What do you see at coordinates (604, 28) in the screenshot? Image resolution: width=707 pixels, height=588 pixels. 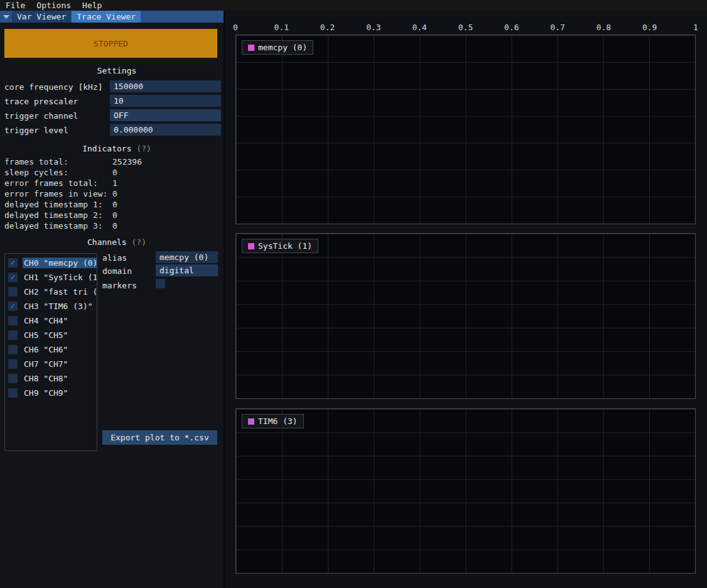 I see `time-tick-label: 0.8` at bounding box center [604, 28].